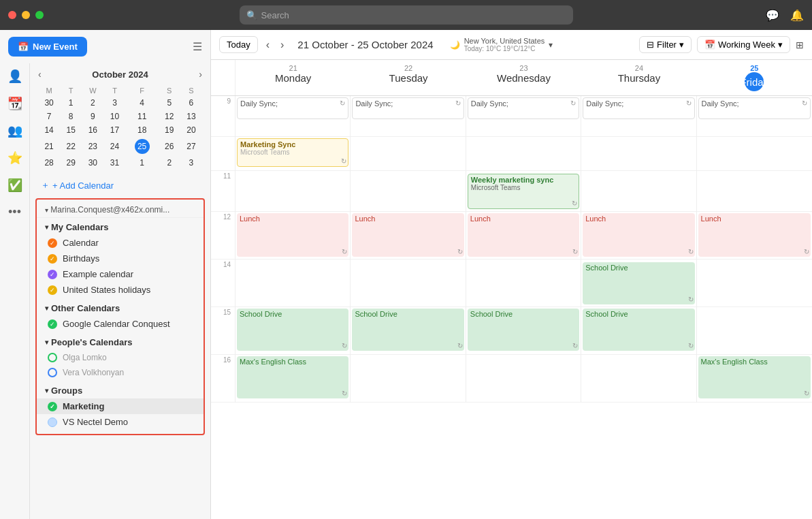  Describe the element at coordinates (754, 235) in the screenshot. I see `event-lunch-fri: Lunch ↻` at that location.